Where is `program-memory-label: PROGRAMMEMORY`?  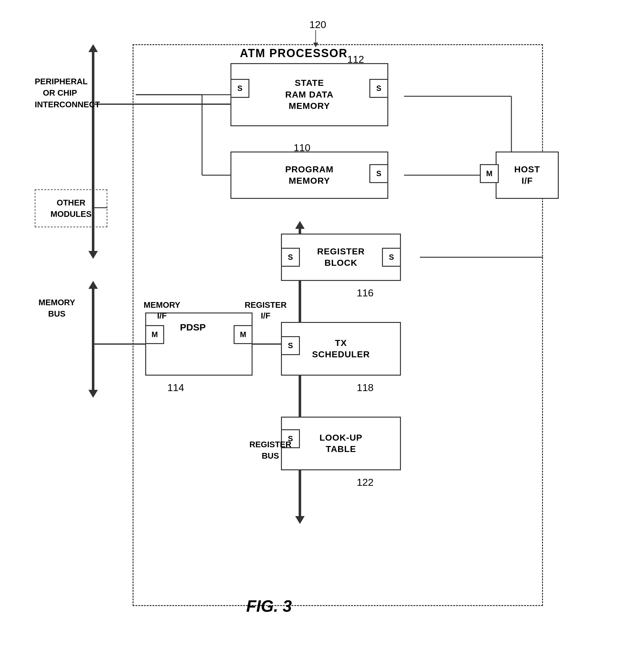 program-memory-label: PROGRAMMEMORY is located at coordinates (309, 175).